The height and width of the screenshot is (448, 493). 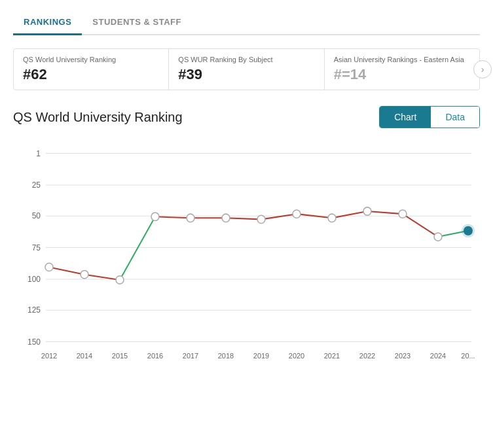 I want to click on chart-toggle-btn: Chart, so click(x=405, y=117).